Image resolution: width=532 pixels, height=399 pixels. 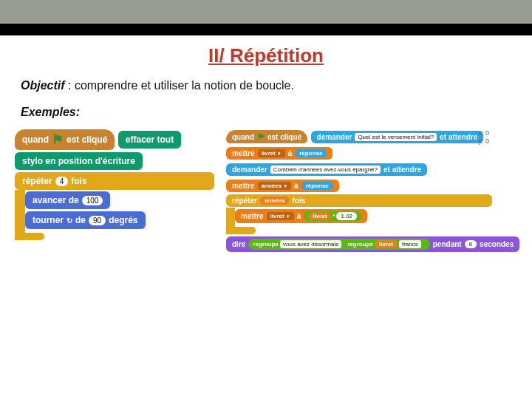 I want to click on block-erase-all: effacer tout, so click(x=149, y=140).